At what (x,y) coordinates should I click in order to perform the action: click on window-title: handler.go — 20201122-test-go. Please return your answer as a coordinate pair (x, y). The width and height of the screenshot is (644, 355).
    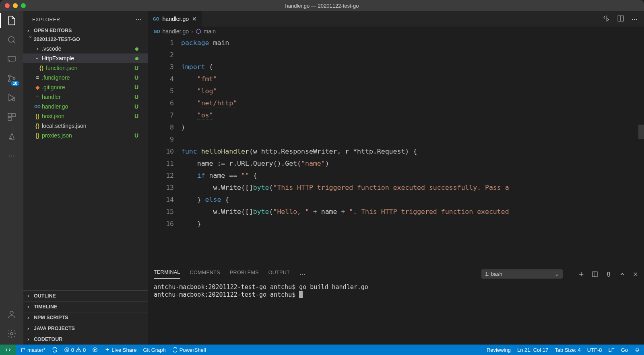
    Looking at the image, I should click on (322, 6).